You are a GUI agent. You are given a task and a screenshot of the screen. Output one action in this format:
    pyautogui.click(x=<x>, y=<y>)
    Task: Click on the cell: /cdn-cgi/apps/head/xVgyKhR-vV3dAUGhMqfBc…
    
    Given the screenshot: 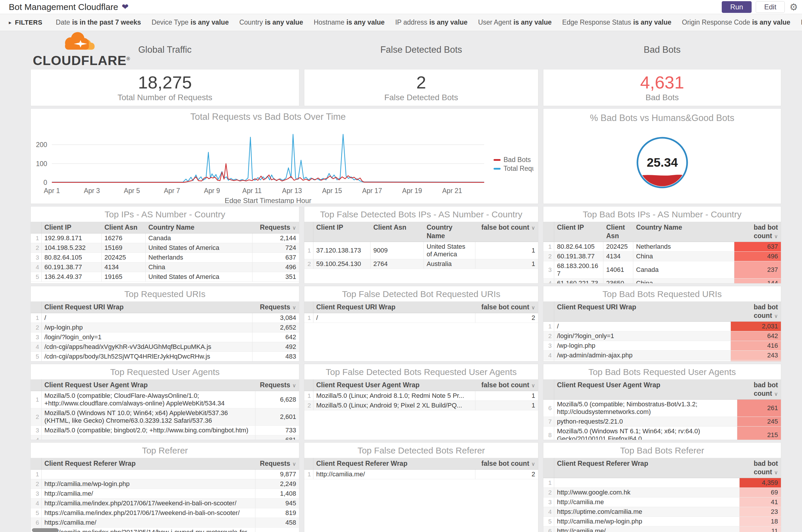 What is the action you would take?
    pyautogui.click(x=147, y=347)
    